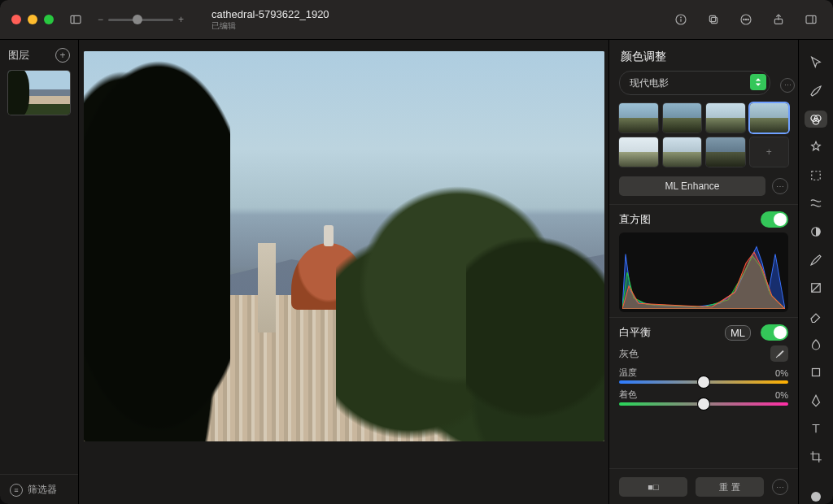 The height and width of the screenshot is (504, 833). Describe the element at coordinates (39, 93) in the screenshot. I see `layer-thumbnail` at that location.